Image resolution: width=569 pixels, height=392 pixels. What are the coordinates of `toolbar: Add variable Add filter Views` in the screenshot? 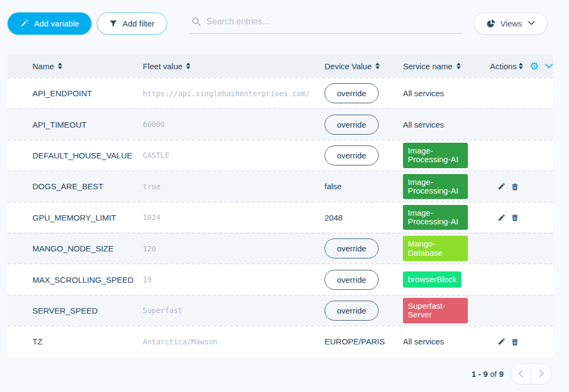 It's located at (284, 17).